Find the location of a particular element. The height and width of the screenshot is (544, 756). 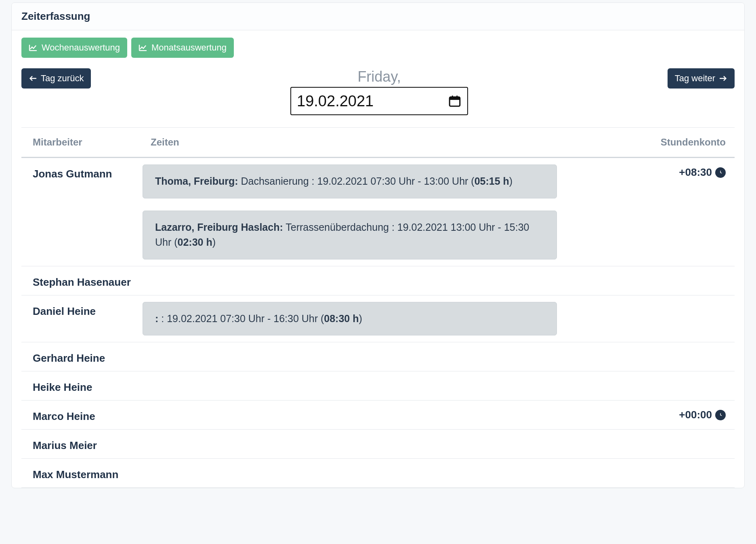

weekday-label: Friday, is located at coordinates (379, 77).